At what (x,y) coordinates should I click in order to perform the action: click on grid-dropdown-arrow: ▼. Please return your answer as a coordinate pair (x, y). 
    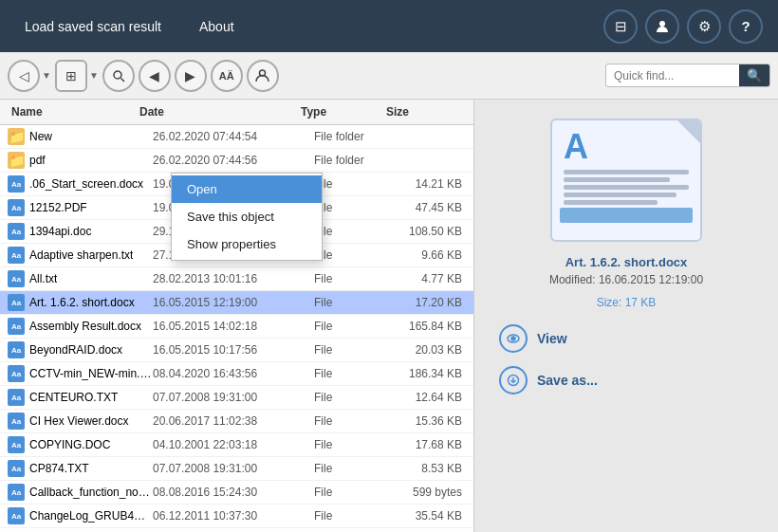
    Looking at the image, I should click on (94, 76).